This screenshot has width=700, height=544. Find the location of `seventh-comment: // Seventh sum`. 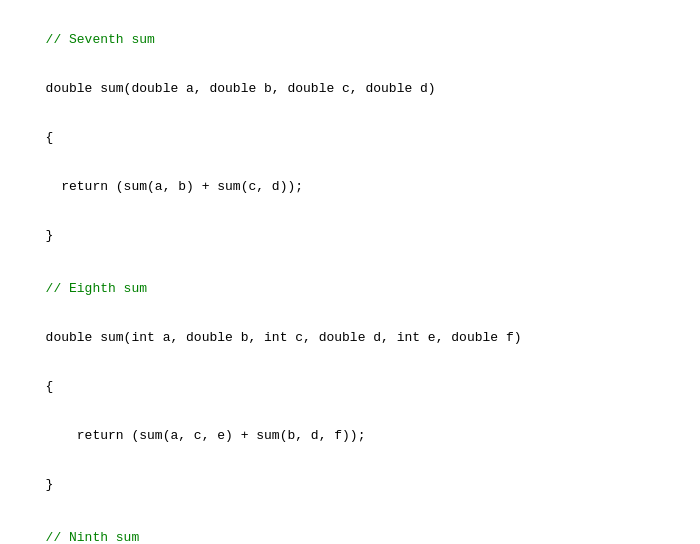

seventh-comment: // Seventh sum is located at coordinates (100, 40).